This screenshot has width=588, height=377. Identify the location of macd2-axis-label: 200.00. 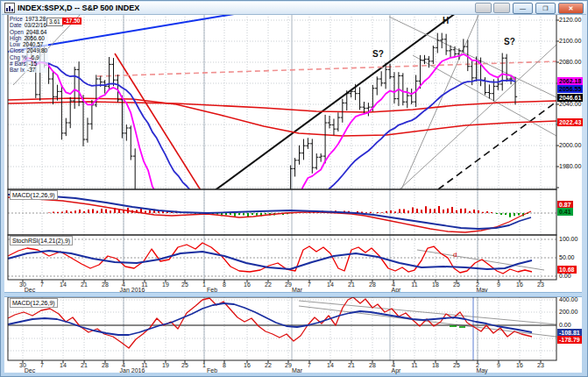
(568, 312).